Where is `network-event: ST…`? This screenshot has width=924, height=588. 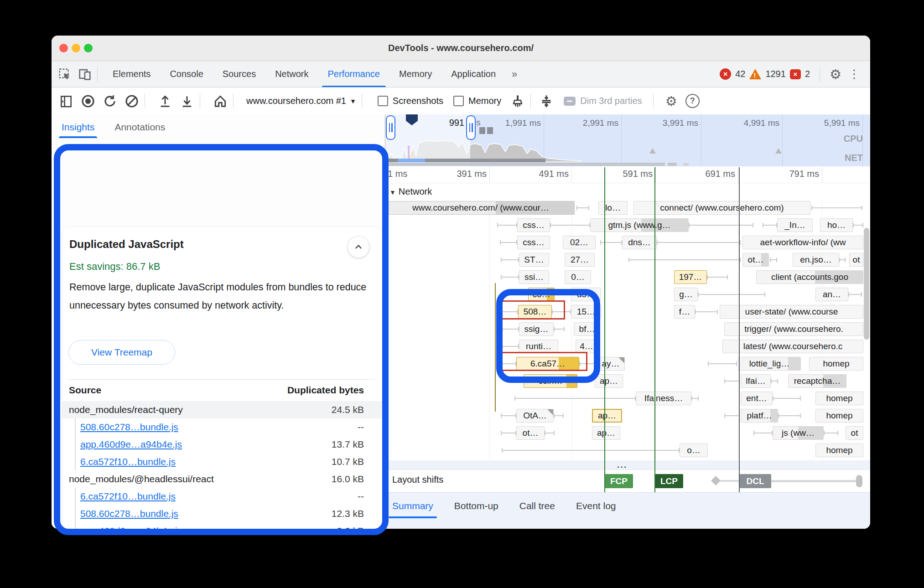
network-event: ST… is located at coordinates (534, 260).